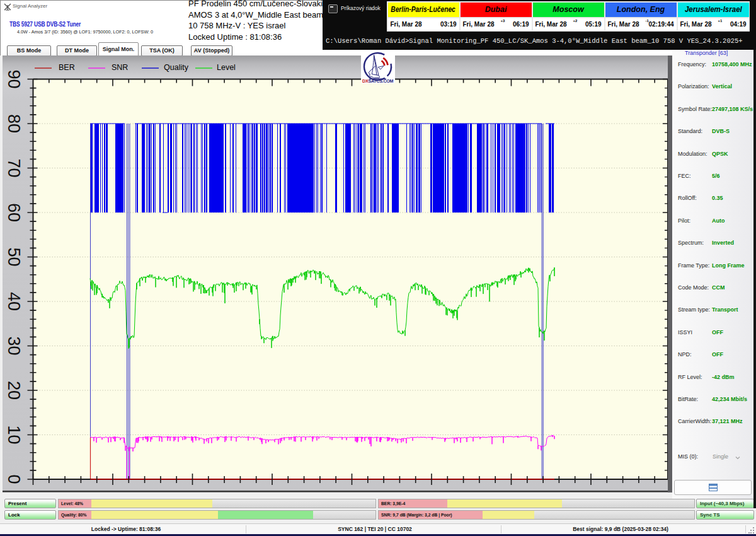  What do you see at coordinates (14, 213) in the screenshot?
I see `svg-text: 60` at bounding box center [14, 213].